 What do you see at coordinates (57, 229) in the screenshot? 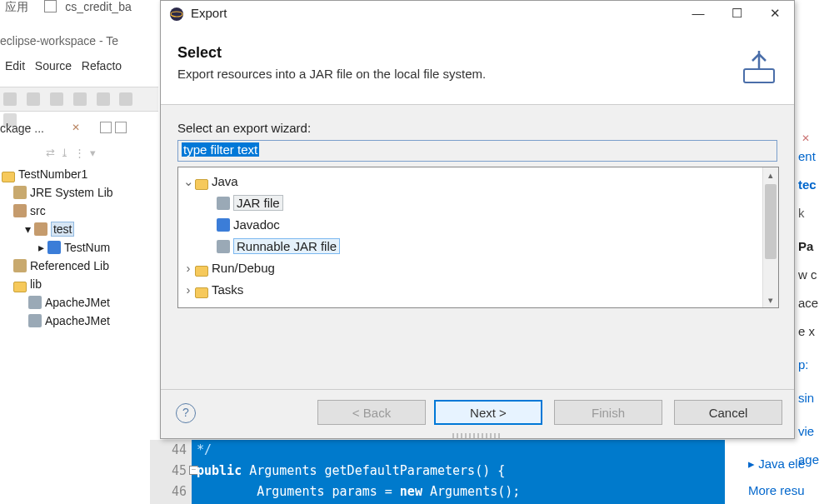
I see `tree-package: ▾ test` at bounding box center [57, 229].